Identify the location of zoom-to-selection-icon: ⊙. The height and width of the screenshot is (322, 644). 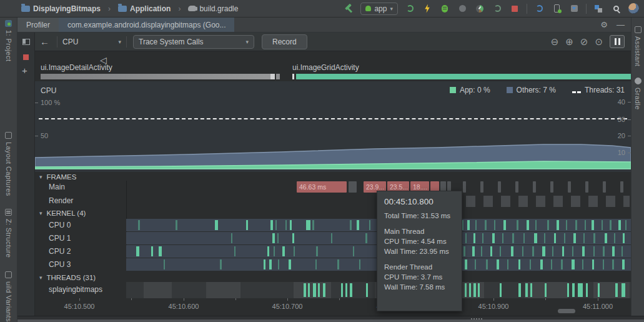
(598, 41).